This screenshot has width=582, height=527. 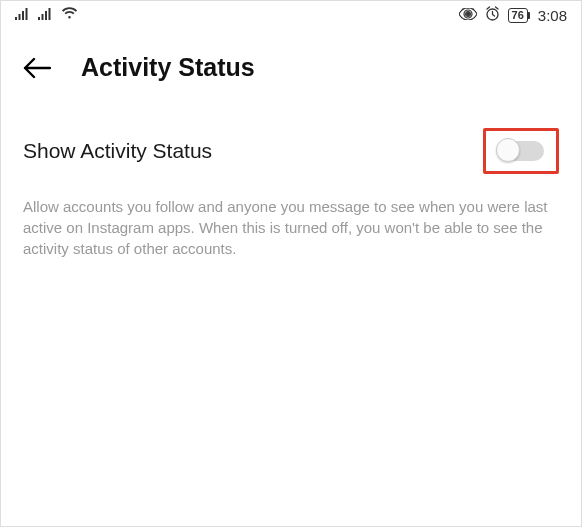 What do you see at coordinates (492, 15) in the screenshot?
I see `alarm-icon` at bounding box center [492, 15].